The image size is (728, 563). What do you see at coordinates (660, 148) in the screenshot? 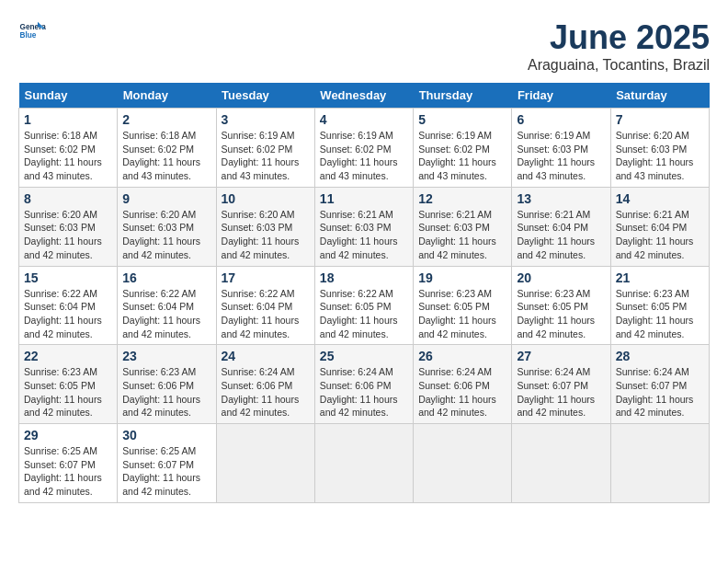
I see `calendar-cell: 7Sunrise: 6:20 AMSunset: 6:03 PMDaylight…` at bounding box center [660, 148].